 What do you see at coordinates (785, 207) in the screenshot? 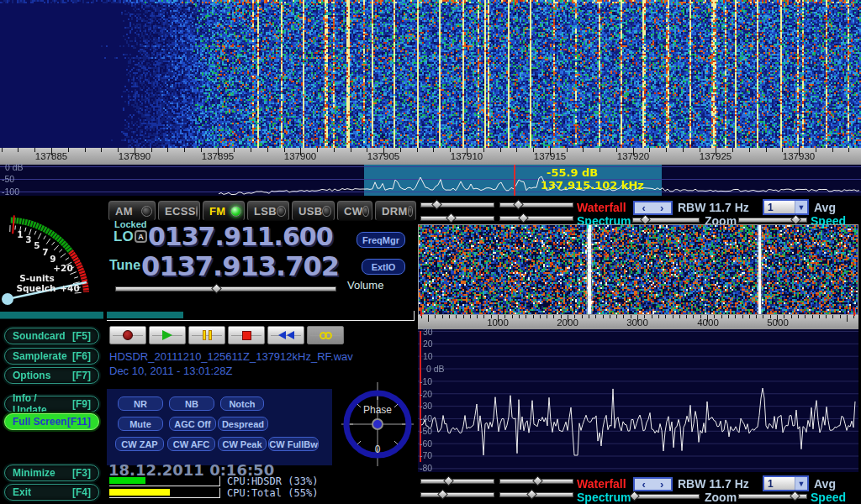
I see `avg-dropdown-top: 1▼` at bounding box center [785, 207].